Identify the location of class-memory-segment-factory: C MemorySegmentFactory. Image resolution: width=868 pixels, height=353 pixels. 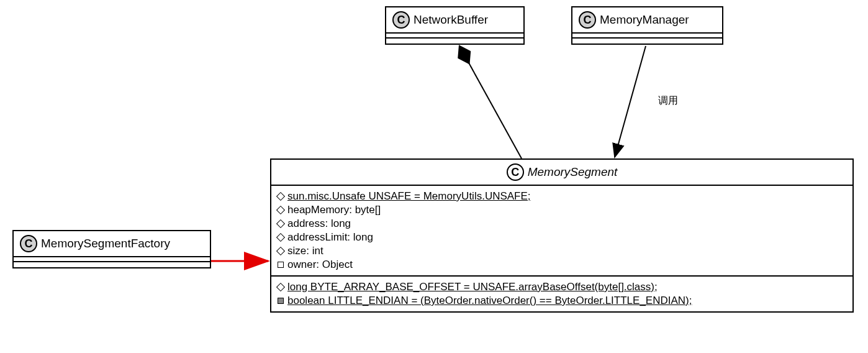
(112, 249).